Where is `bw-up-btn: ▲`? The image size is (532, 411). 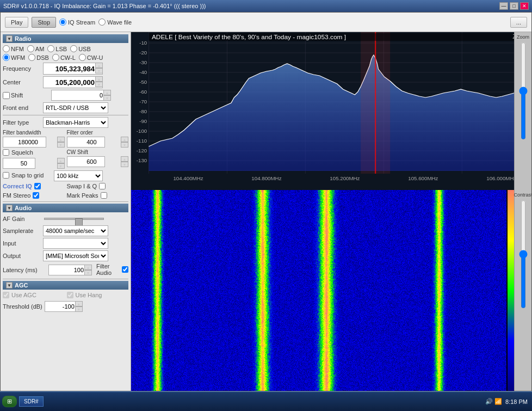 bw-up-btn: ▲ is located at coordinates (61, 139).